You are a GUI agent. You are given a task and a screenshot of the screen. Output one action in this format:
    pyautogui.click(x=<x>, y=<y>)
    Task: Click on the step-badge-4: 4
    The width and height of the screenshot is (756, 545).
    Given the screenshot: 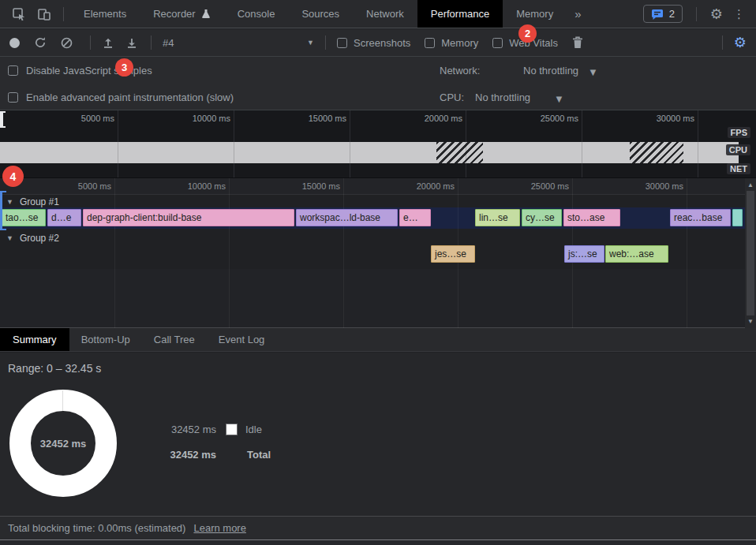 What is the action you would take?
    pyautogui.click(x=13, y=177)
    